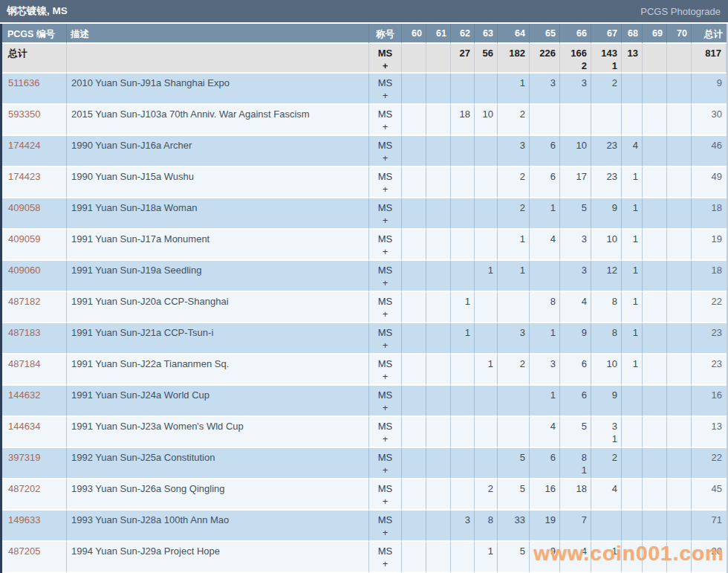  I want to click on cell-pcgs-number: 174423, so click(34, 183).